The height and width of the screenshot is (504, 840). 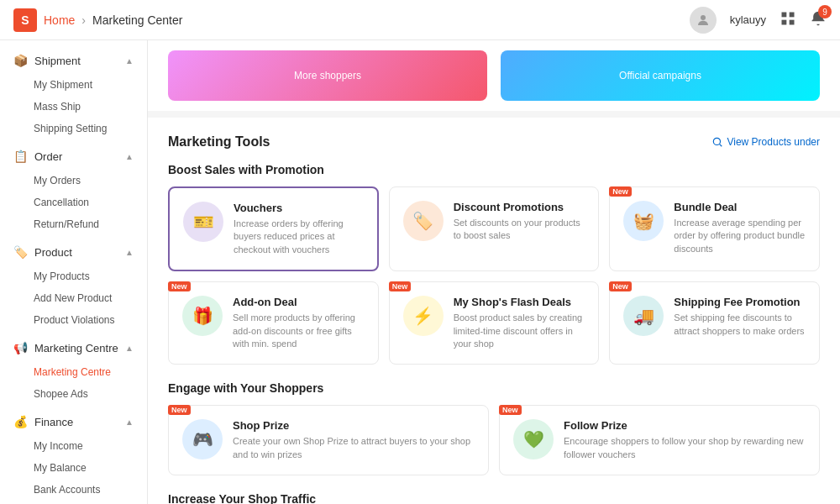 I want to click on shop-prize-icon: 🎮, so click(x=202, y=439).